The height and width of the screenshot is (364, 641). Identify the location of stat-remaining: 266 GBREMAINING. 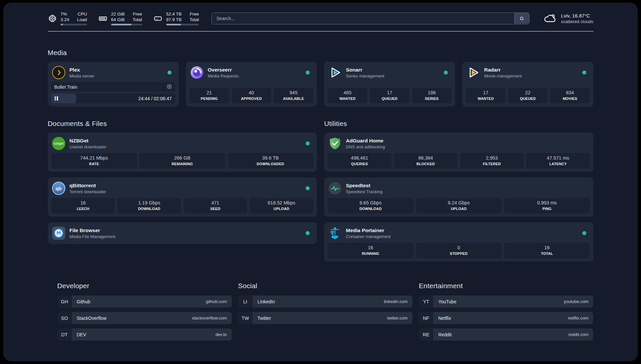
(182, 161).